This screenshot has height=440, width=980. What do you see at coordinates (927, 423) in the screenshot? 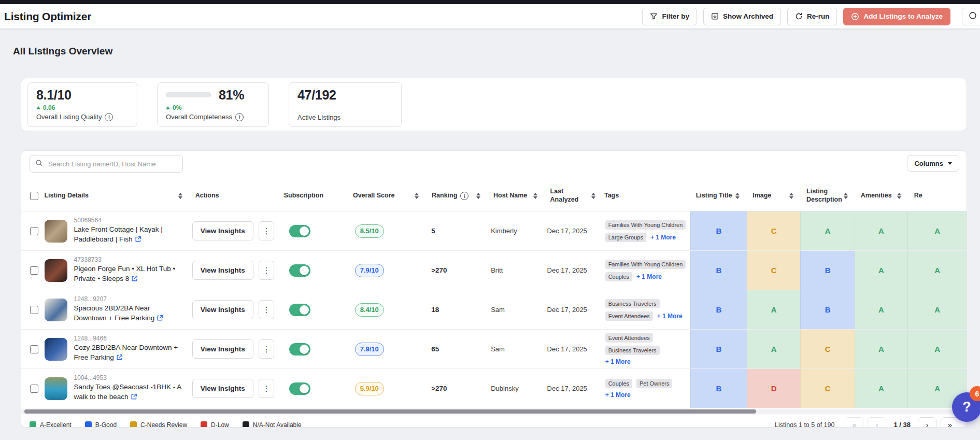
I see `next-page-button: ›` at bounding box center [927, 423].